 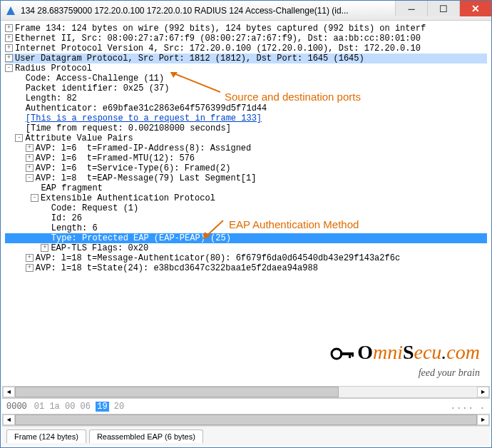 I want to click on bottom-tabs: Frame (124 bytes) Reassembled EAP (6 byt…, so click(x=246, y=436).